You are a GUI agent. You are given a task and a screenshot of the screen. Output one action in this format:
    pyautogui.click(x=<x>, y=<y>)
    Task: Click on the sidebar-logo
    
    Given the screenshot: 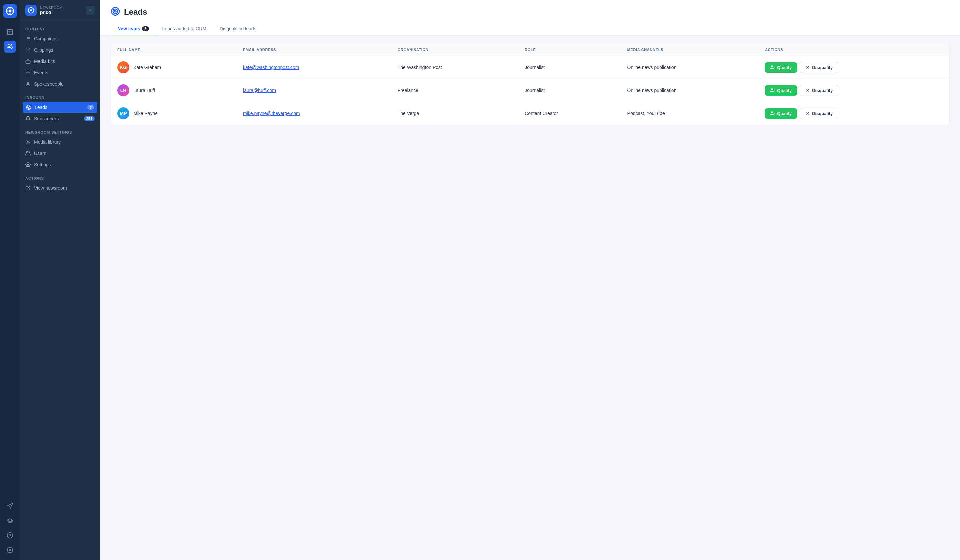 What is the action you would take?
    pyautogui.click(x=31, y=10)
    